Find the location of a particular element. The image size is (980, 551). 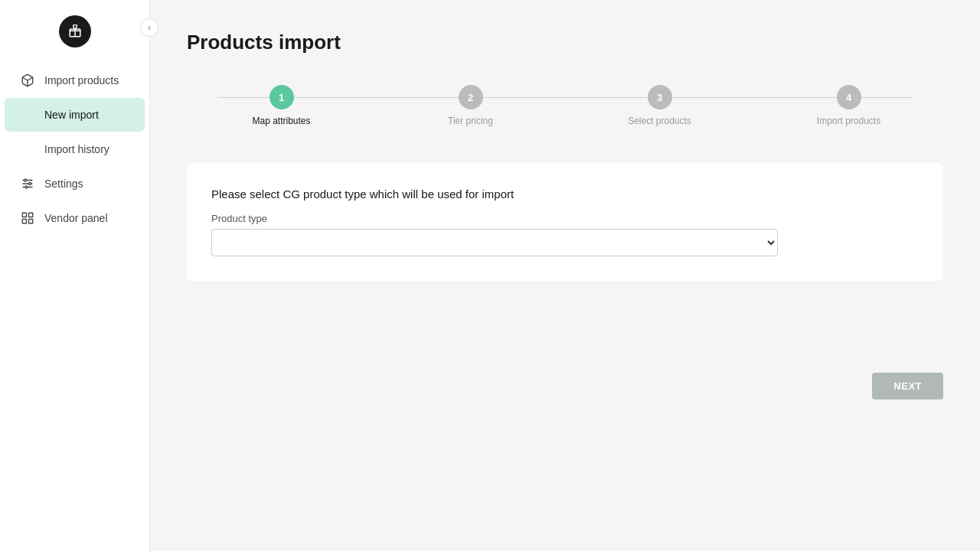

sidebar-collapse-button: ‹ is located at coordinates (149, 28).